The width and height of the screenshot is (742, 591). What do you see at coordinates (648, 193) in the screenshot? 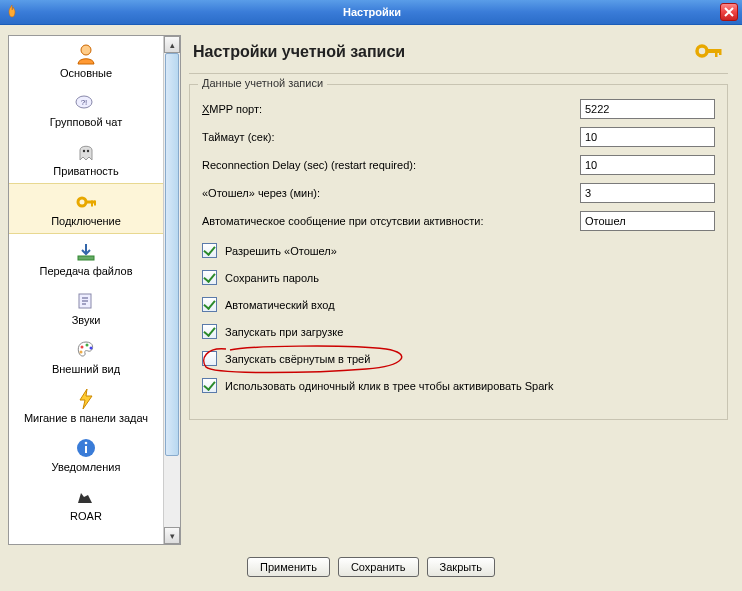
I see `input-away` at bounding box center [648, 193].